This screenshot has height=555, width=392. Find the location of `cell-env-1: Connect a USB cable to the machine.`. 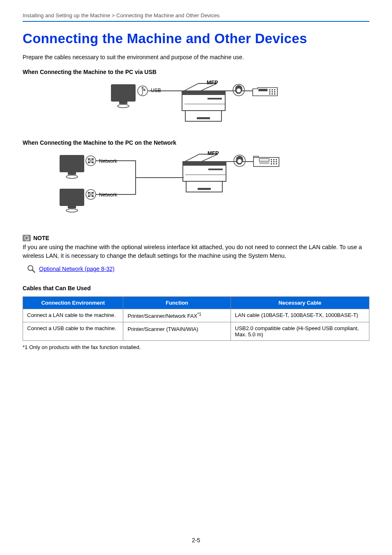

cell-env-1: Connect a USB cable to the machine. is located at coordinates (73, 331).